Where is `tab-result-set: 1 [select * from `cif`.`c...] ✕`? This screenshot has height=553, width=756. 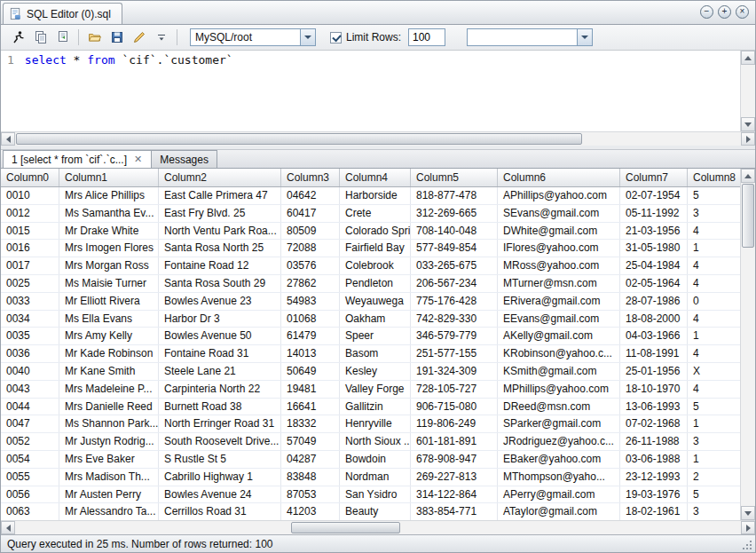 tab-result-set: 1 [select * from `cif`.`c...] ✕ is located at coordinates (77, 159).